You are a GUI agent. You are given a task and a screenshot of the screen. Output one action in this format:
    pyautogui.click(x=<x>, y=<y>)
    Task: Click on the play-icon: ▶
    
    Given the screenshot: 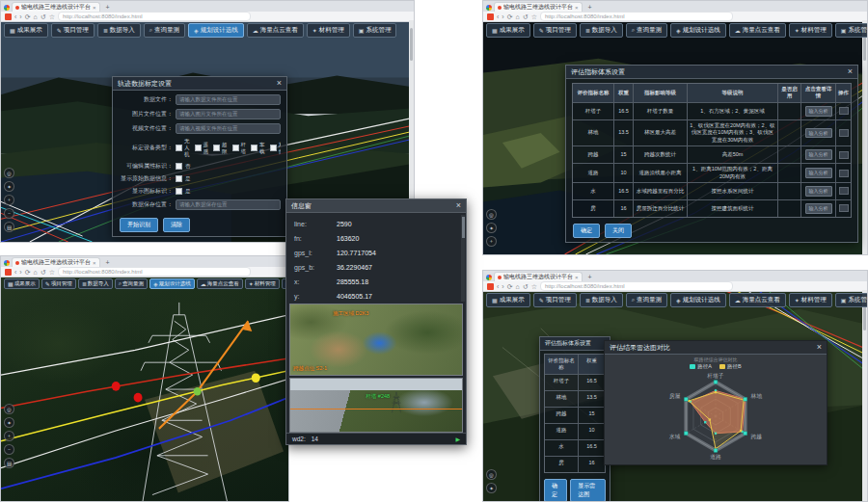 What is the action you would take?
    pyautogui.click(x=457, y=439)
    